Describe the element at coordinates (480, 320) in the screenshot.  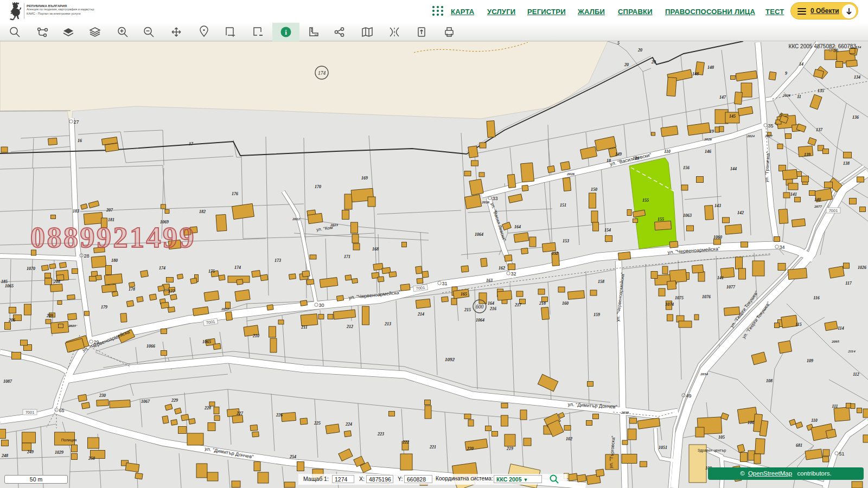
I see `svg-text: 1064` at that location.